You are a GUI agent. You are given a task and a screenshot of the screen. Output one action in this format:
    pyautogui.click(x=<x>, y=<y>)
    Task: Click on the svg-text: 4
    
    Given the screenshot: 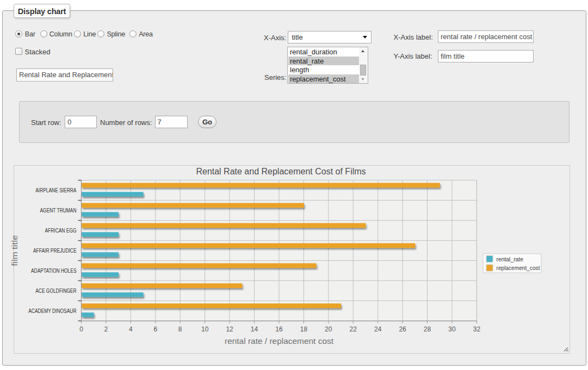 What is the action you would take?
    pyautogui.click(x=131, y=329)
    